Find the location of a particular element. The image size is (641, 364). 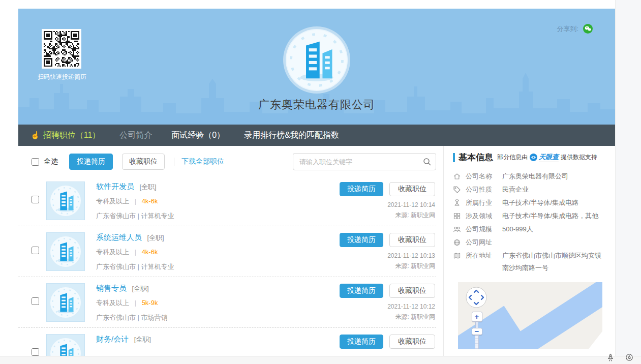

nav-tab: ☝ 录用排行榜&我的匹配指数 is located at coordinates (292, 135).